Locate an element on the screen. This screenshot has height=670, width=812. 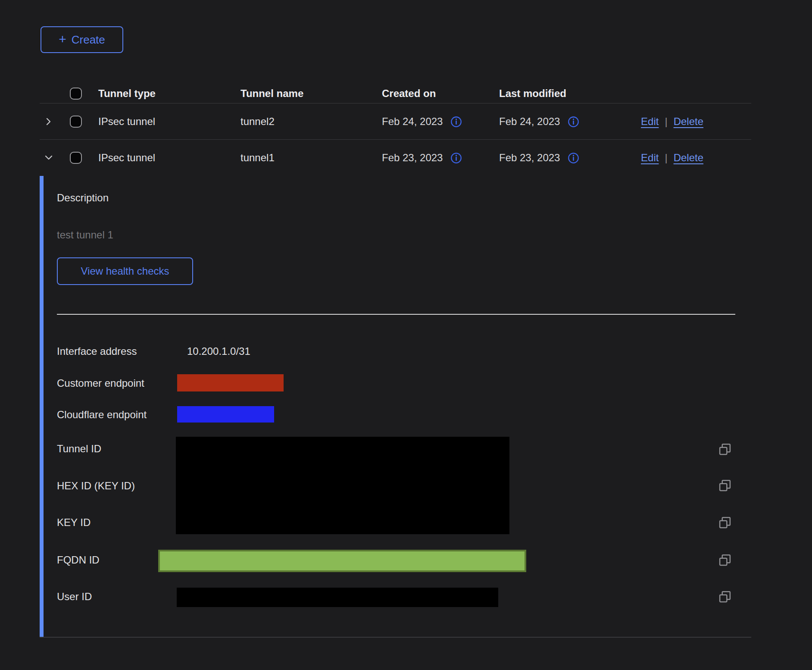
select-all-checkbox is located at coordinates (76, 94).